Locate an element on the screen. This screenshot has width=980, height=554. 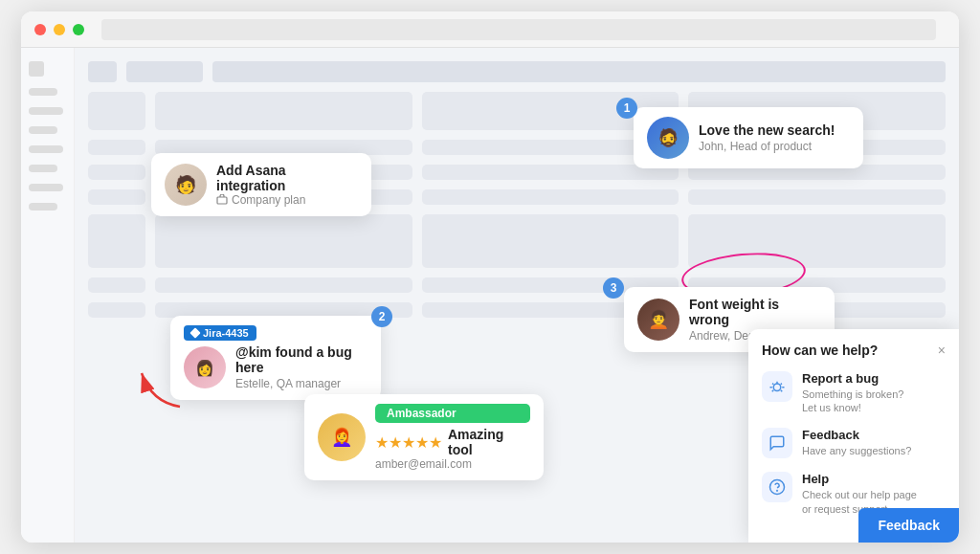
ambassador-badge: Ambassador is located at coordinates (453, 413).